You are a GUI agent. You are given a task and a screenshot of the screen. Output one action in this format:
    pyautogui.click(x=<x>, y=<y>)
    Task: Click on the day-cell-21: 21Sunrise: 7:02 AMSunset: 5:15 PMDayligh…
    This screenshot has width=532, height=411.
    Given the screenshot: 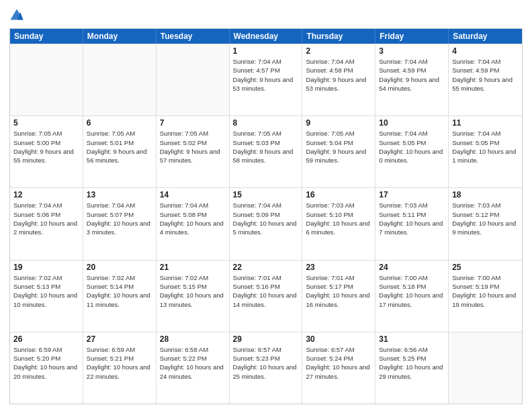 What is the action you would take?
    pyautogui.click(x=193, y=296)
    